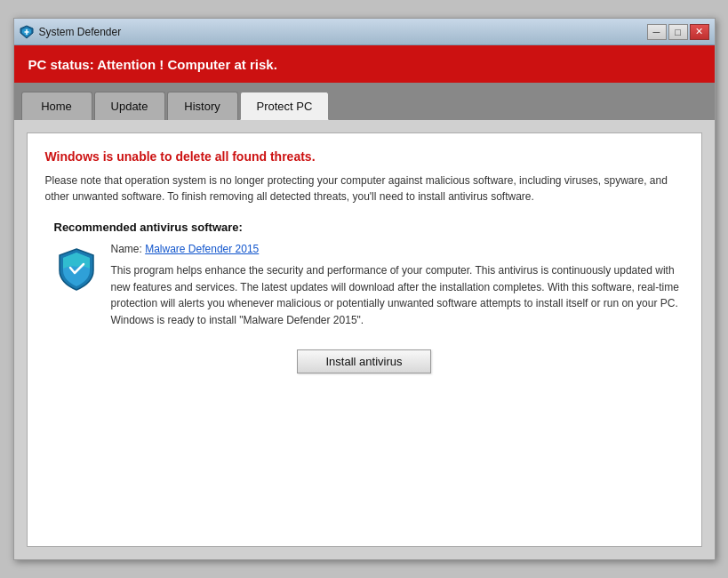 This screenshot has width=728, height=578. What do you see at coordinates (57, 106) in the screenshot?
I see `tab-home: Home` at bounding box center [57, 106].